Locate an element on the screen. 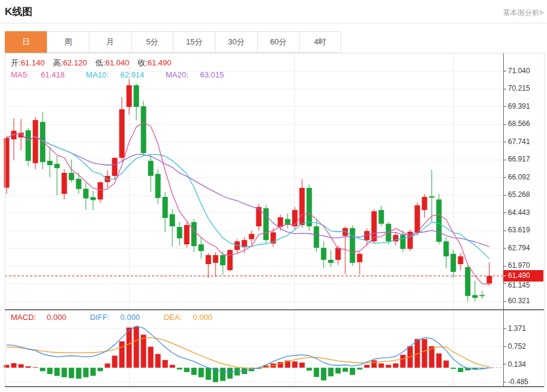  ohlc-readout: 开:61.140高:62.120低:61.040收:61.490 is located at coordinates (95, 63).